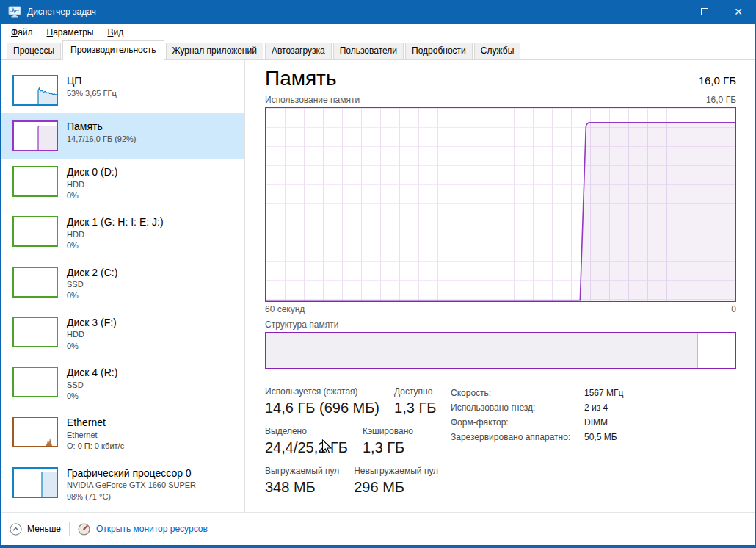  What do you see at coordinates (35, 529) in the screenshot?
I see `fewer-details-button: Меньше` at bounding box center [35, 529].